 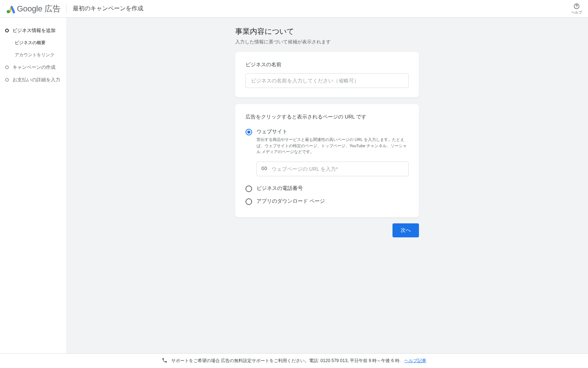 I want to click on radio-option-phone: ビジネスの電話番号, so click(x=327, y=188).